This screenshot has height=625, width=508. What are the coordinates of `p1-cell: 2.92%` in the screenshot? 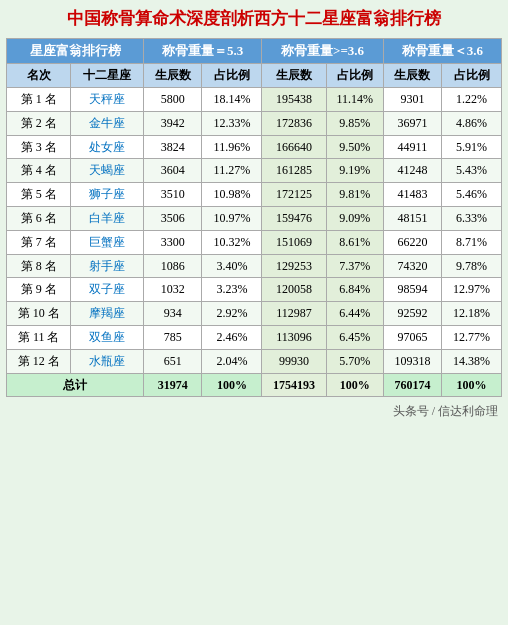 It's located at (232, 314).